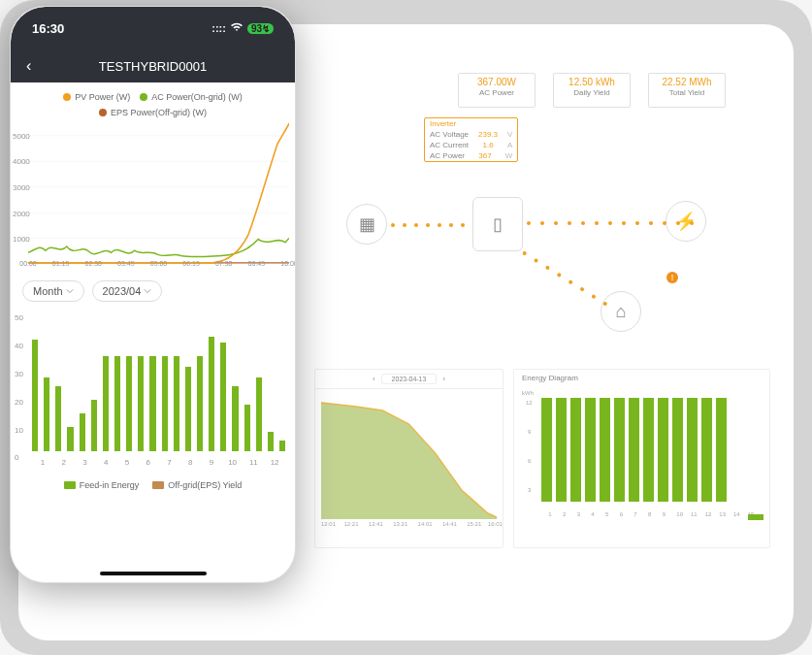  What do you see at coordinates (443, 378) in the screenshot?
I see `date-next-icon: ›` at bounding box center [443, 378].